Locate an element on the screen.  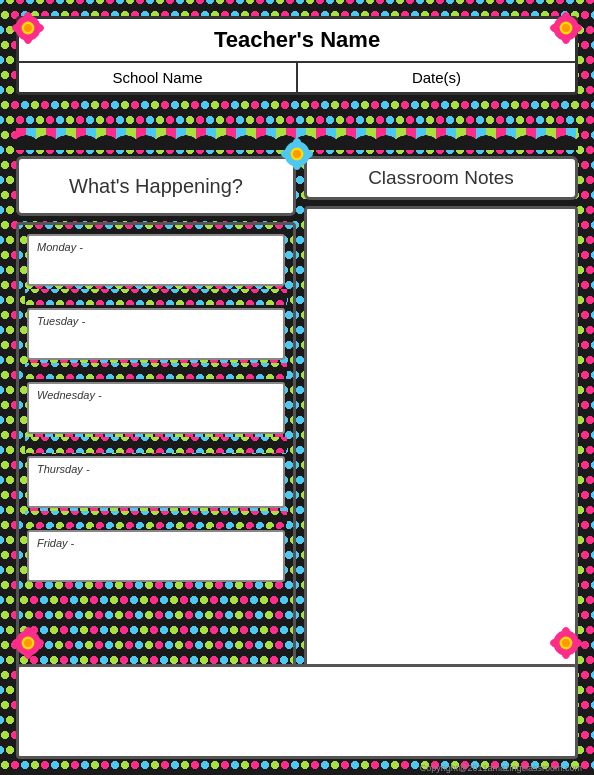
friday-box: Friday - is located at coordinates (156, 556).